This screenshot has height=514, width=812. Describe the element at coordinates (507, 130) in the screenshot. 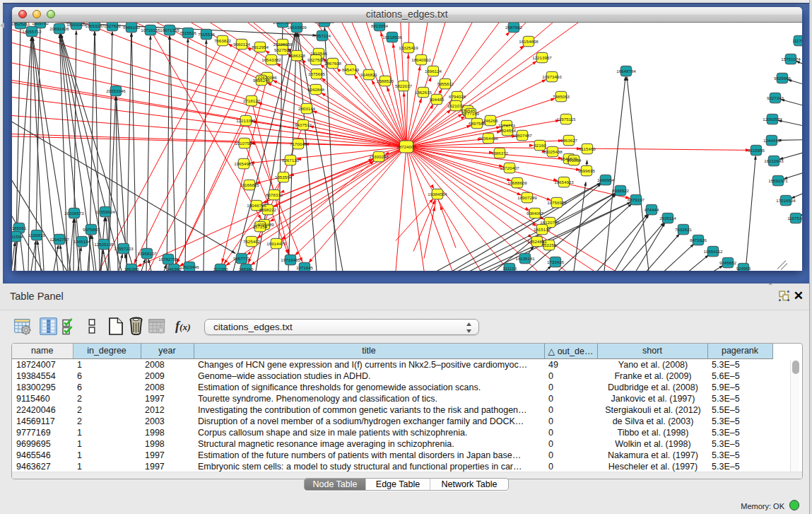

I see `svg-text: 3824554` at that location.